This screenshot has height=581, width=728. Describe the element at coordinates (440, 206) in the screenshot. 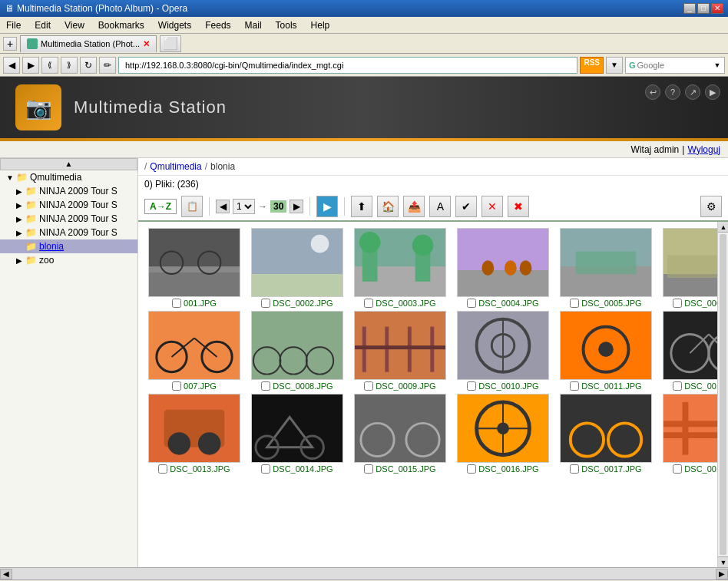

I see `rename-button: A` at that location.